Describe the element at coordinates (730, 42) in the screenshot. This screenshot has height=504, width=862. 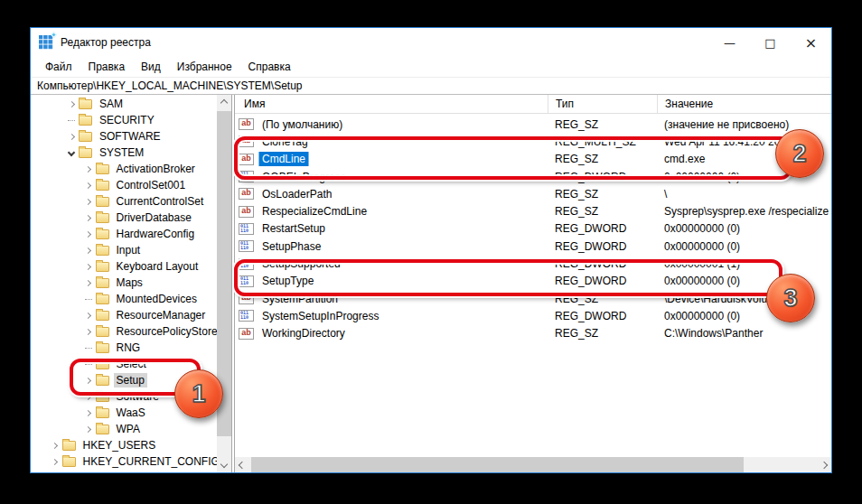
I see `minimize-button: —` at that location.